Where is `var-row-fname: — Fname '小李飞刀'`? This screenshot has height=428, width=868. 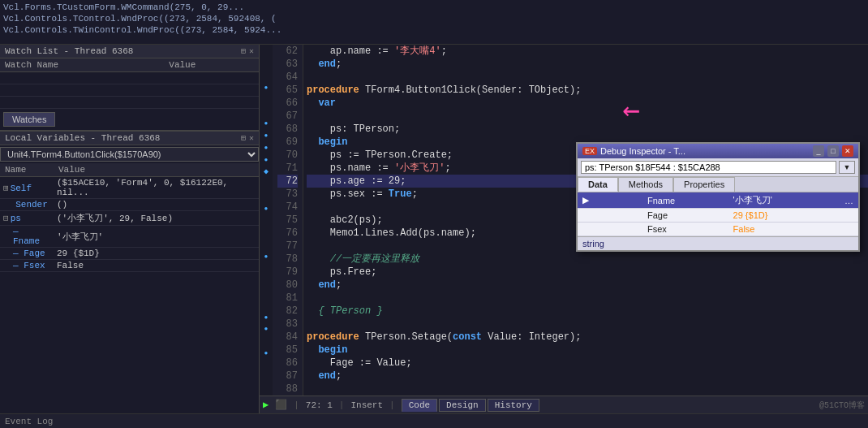 var-row-fname: — Fname '小李飞刀' is located at coordinates (130, 237).